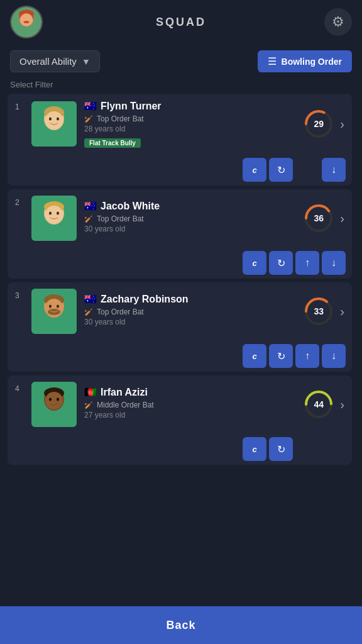  Describe the element at coordinates (86, 62) in the screenshot. I see `chevron-down-icon: ▼` at that location.